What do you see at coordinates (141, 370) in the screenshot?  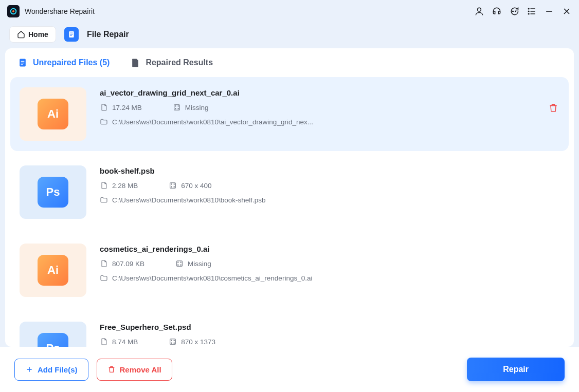 I see `remove-all-label: Remove All` at bounding box center [141, 370].